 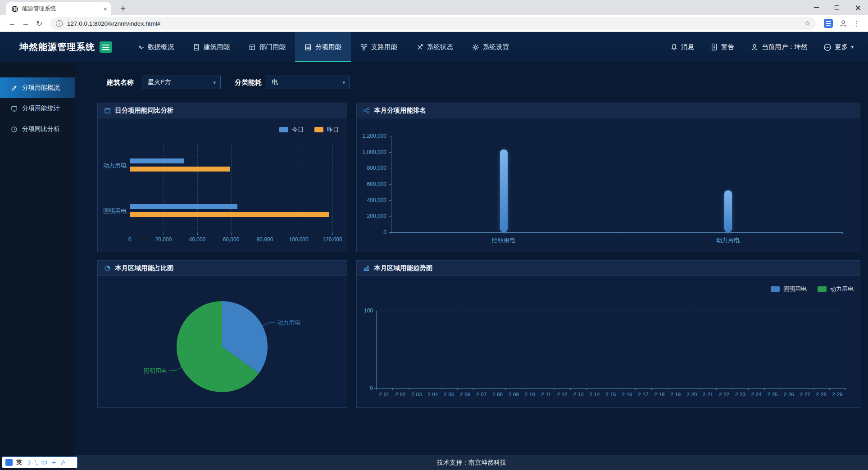 I want to click on y-axis-line, so click(x=391, y=184).